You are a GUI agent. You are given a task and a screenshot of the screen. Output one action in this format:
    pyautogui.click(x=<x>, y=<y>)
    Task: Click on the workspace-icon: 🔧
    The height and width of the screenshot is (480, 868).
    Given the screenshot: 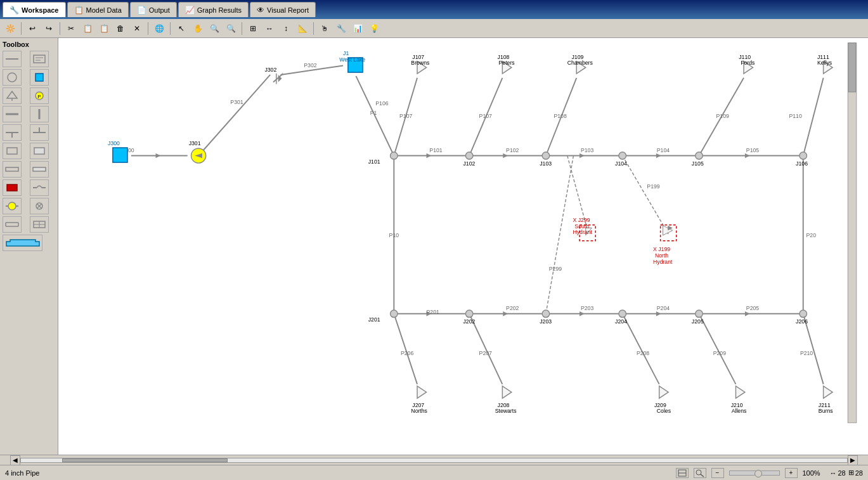 What is the action you would take?
    pyautogui.click(x=14, y=10)
    